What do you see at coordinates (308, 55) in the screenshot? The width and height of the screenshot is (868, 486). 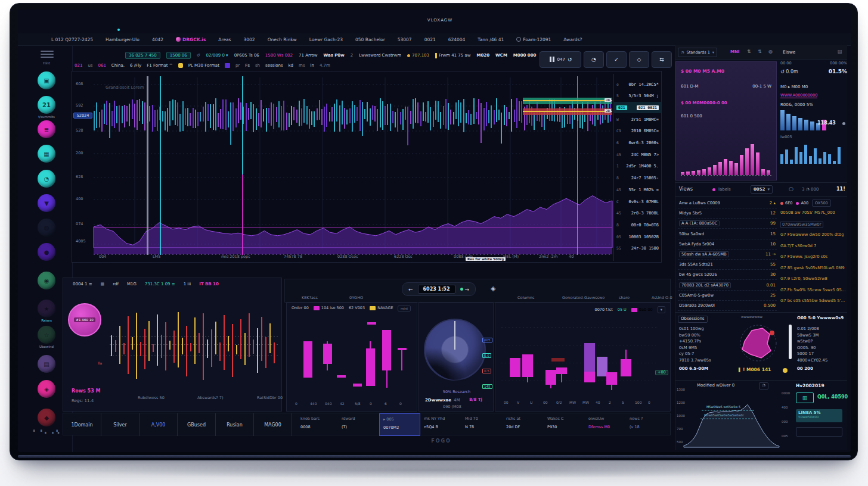 I see `toolbar1-chip-6: 71 Arrow` at bounding box center [308, 55].